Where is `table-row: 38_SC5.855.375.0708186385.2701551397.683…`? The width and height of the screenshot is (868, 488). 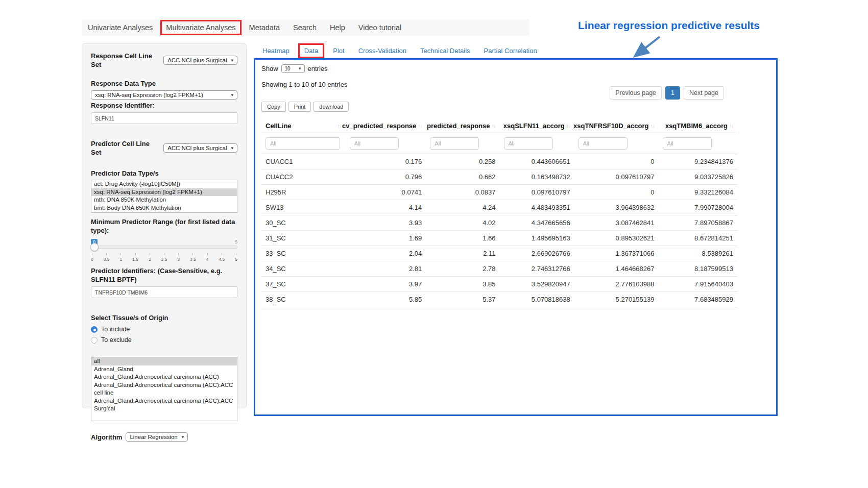 table-row: 38_SC5.855.375.0708186385.2701551397.683… is located at coordinates (499, 300).